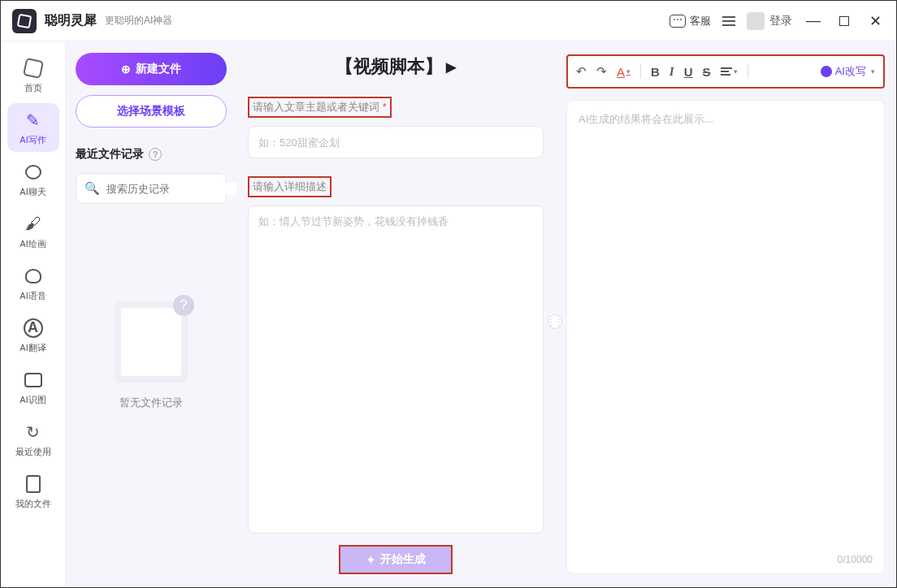 The image size is (897, 588). What do you see at coordinates (672, 71) in the screenshot?
I see `italic-button: I` at bounding box center [672, 71].